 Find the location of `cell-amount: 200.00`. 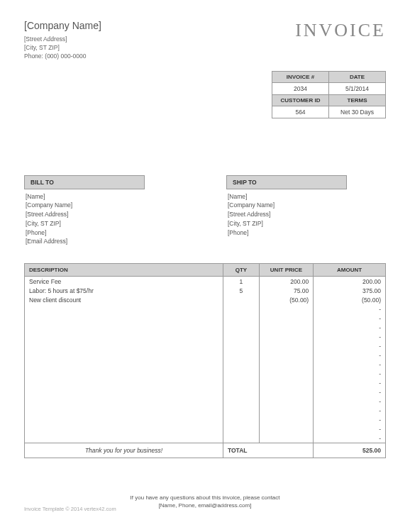

cell-amount: 200.00 is located at coordinates (350, 282).